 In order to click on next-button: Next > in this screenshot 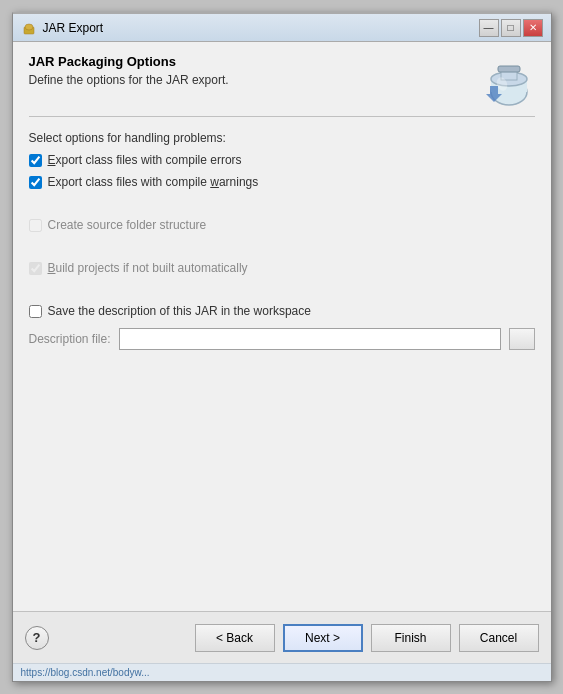, I will do `click(323, 638)`.